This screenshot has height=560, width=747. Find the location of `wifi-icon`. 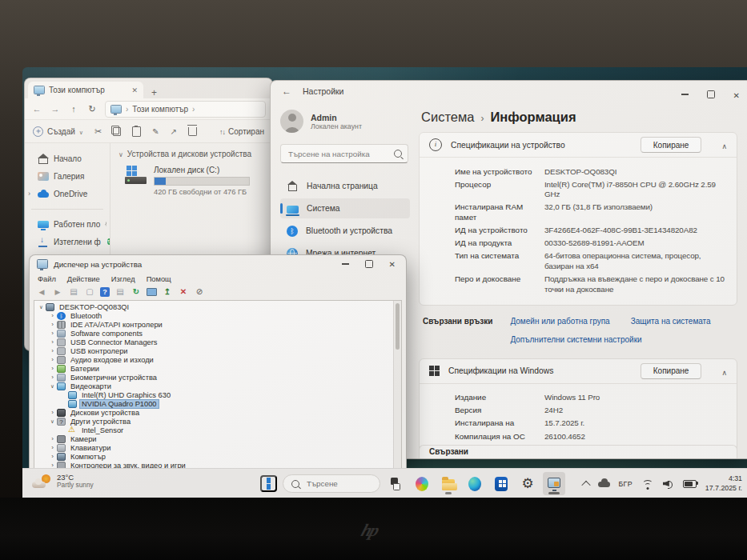

wifi-icon is located at coordinates (648, 484).